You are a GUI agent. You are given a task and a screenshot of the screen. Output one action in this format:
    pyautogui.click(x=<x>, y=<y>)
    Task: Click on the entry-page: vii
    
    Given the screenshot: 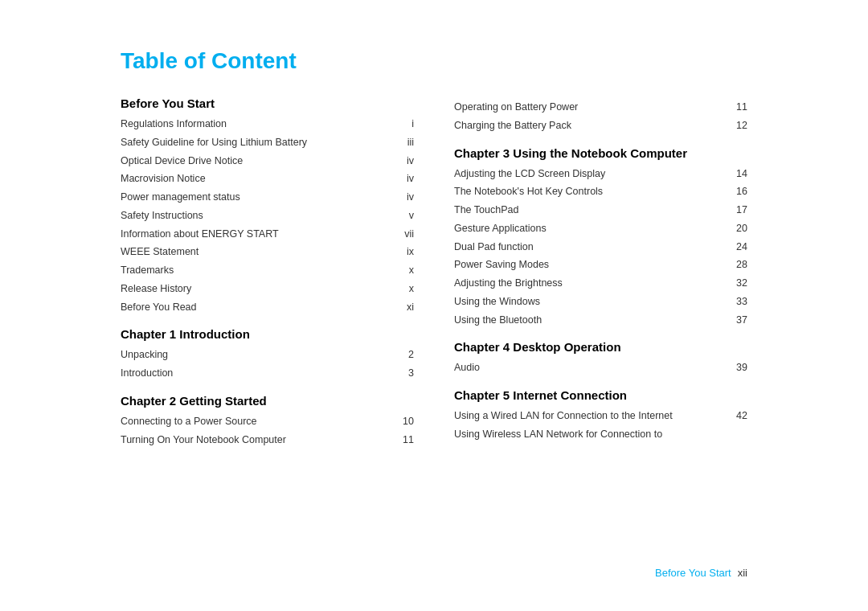 What is the action you would take?
    pyautogui.click(x=406, y=235)
    